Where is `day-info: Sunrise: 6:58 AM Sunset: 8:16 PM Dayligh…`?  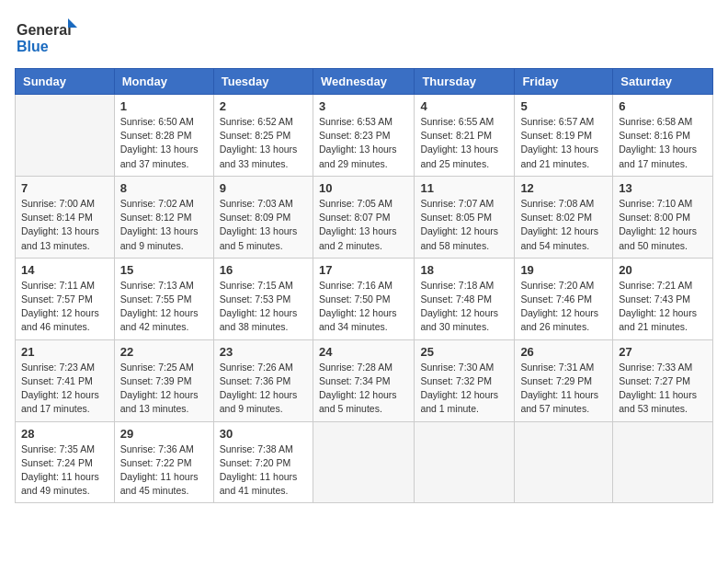
day-info: Sunrise: 6:58 AM Sunset: 8:16 PM Dayligh… is located at coordinates (663, 144).